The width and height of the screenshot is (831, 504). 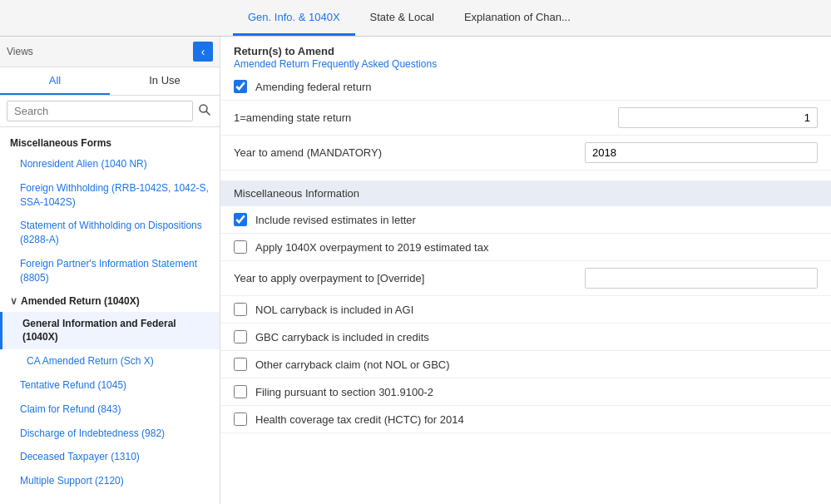 What do you see at coordinates (110, 331) in the screenshot?
I see `nav-item-general-info-federal: General Information and Federal (1040X)` at bounding box center [110, 331].